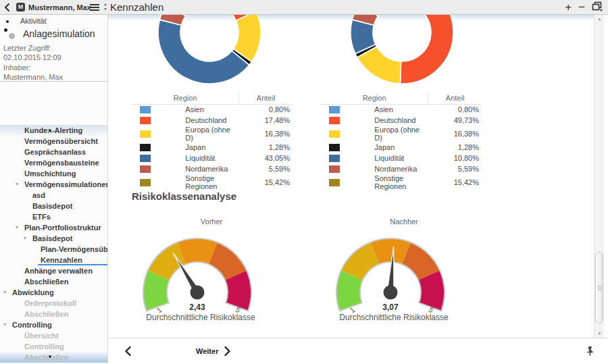  I want to click on share-cell: 0,80%, so click(455, 109).